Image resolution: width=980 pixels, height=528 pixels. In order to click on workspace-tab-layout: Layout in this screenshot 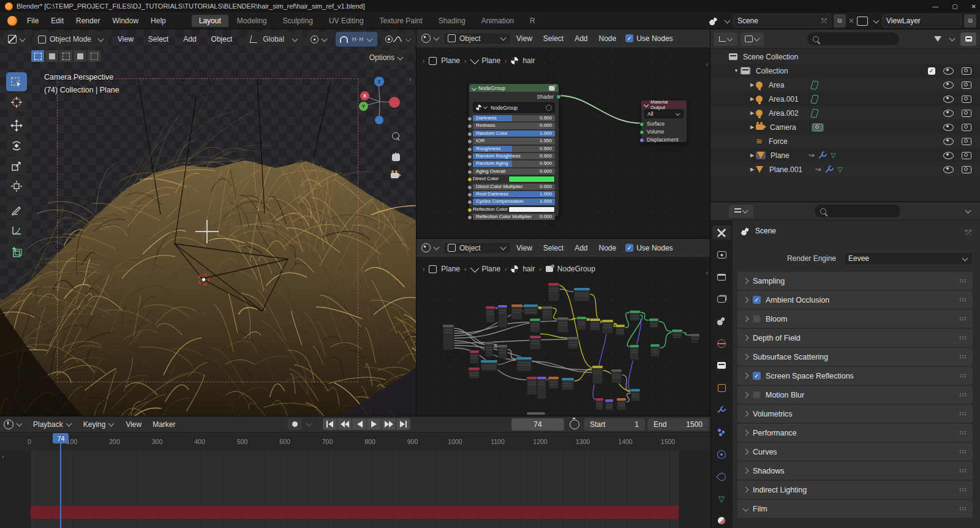, I will do `click(210, 21)`.